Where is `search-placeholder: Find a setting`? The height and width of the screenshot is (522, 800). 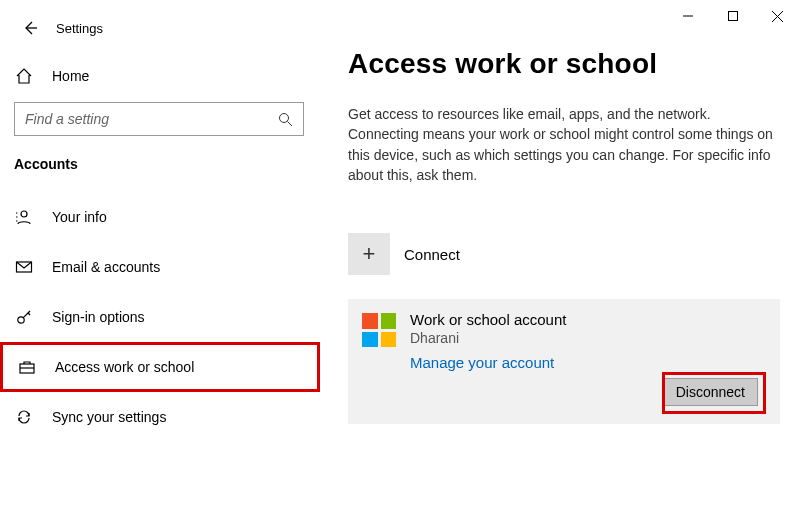 search-placeholder: Find a setting is located at coordinates (67, 119).